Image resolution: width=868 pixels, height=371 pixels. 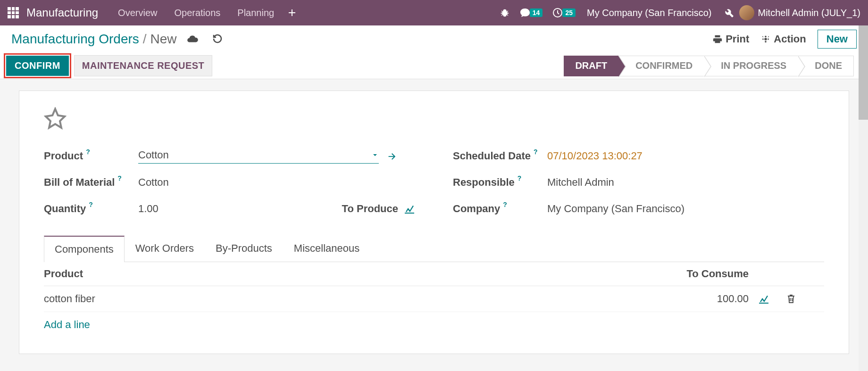 I want to click on app-title: Manufacturing, so click(x=62, y=13).